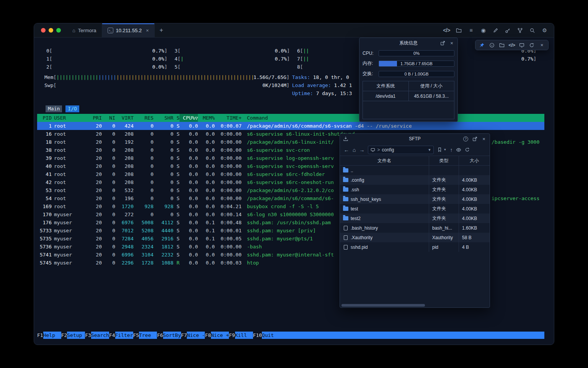 This screenshot has width=588, height=368. Describe the element at coordinates (482, 45) in the screenshot. I see `pin-icon` at that location.